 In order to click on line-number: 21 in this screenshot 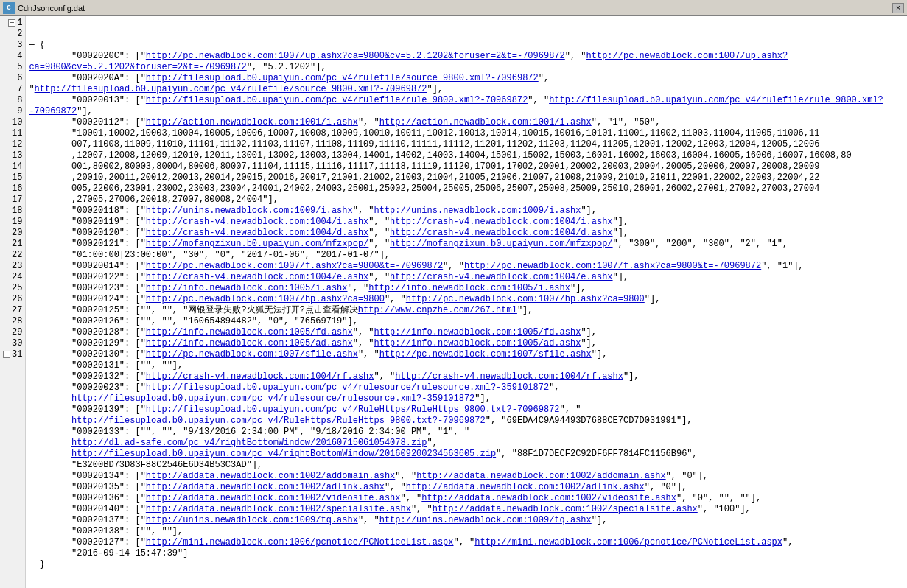, I will do `click(13, 245)`.